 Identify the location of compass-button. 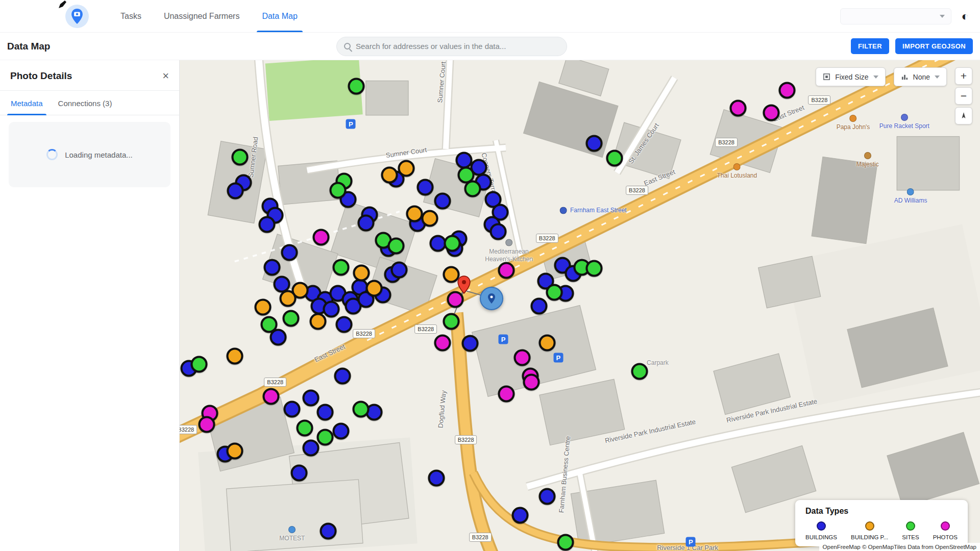
(964, 116).